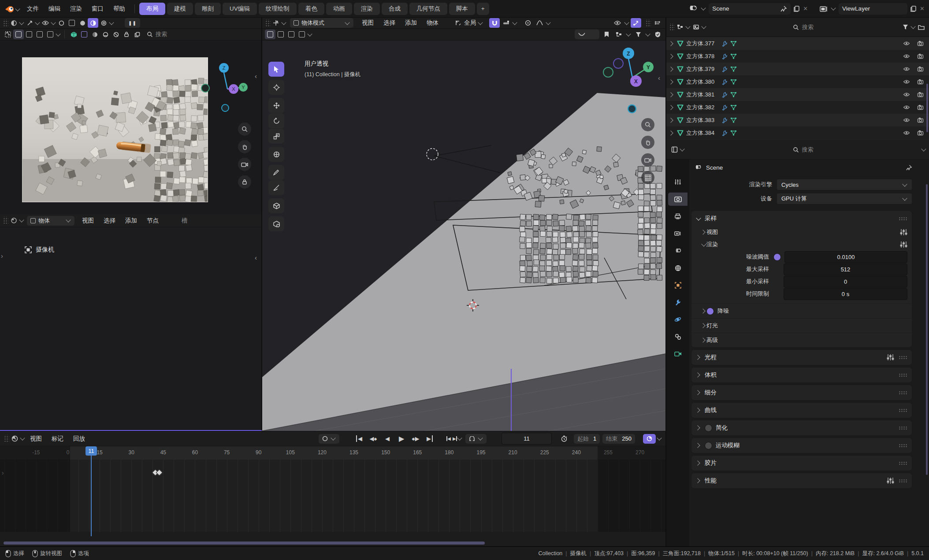  What do you see at coordinates (476, 439) in the screenshot?
I see `loop-button` at bounding box center [476, 439].